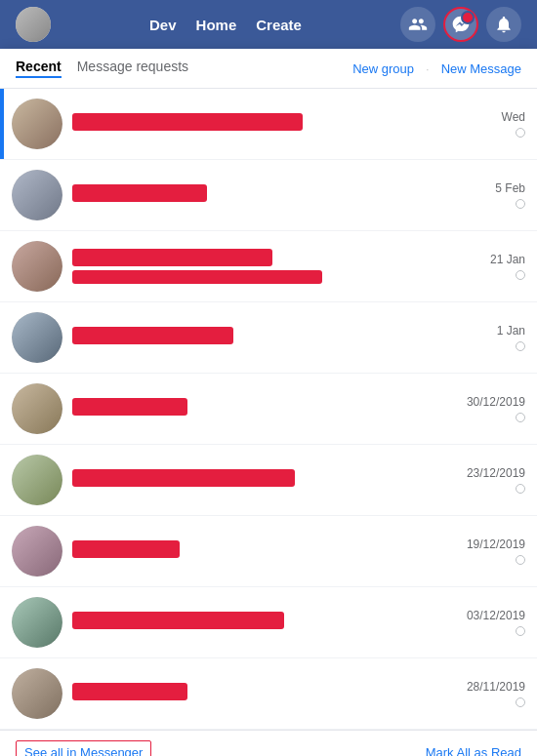  What do you see at coordinates (510, 188) in the screenshot?
I see `message-timestamp: 5 Feb` at bounding box center [510, 188].